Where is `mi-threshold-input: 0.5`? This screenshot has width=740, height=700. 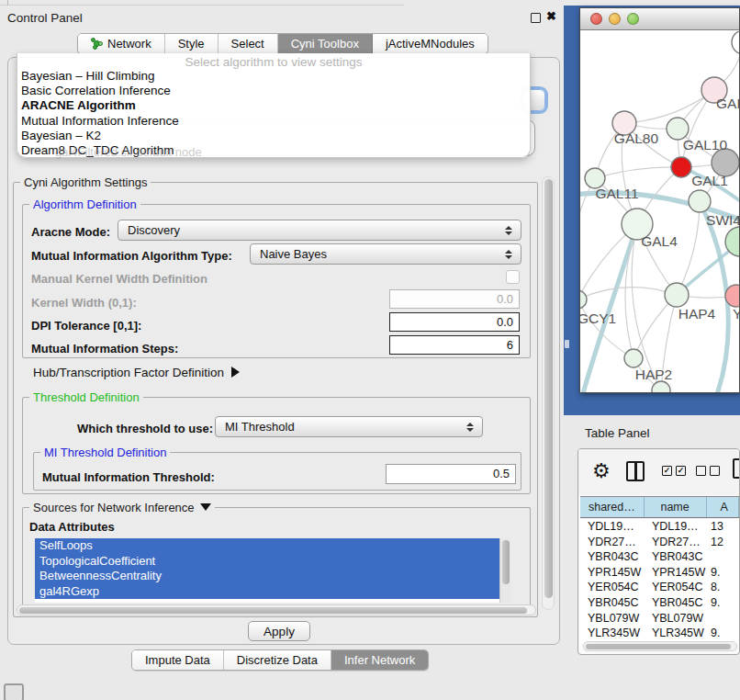
mi-threshold-input: 0.5 is located at coordinates (451, 474).